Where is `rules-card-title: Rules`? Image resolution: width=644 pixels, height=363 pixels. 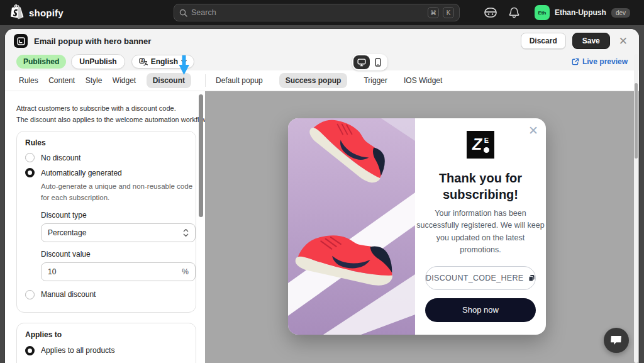 rules-card-title: Rules is located at coordinates (106, 143).